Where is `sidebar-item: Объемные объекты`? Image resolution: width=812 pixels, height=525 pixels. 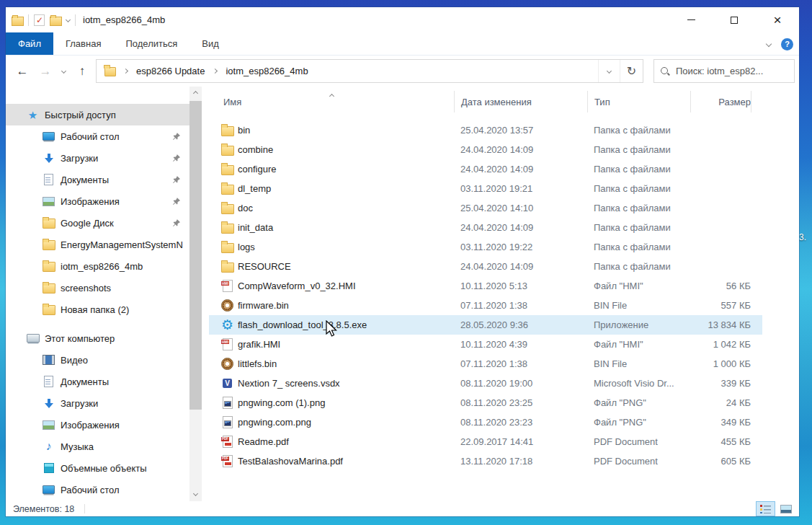
sidebar-item: Объемные объекты is located at coordinates (98, 468).